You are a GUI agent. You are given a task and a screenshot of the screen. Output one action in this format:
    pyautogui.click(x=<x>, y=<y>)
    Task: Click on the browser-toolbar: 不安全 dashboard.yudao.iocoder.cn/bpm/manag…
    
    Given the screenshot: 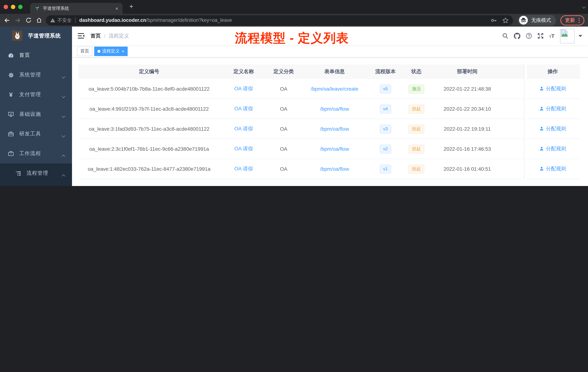 What is the action you would take?
    pyautogui.click(x=294, y=20)
    